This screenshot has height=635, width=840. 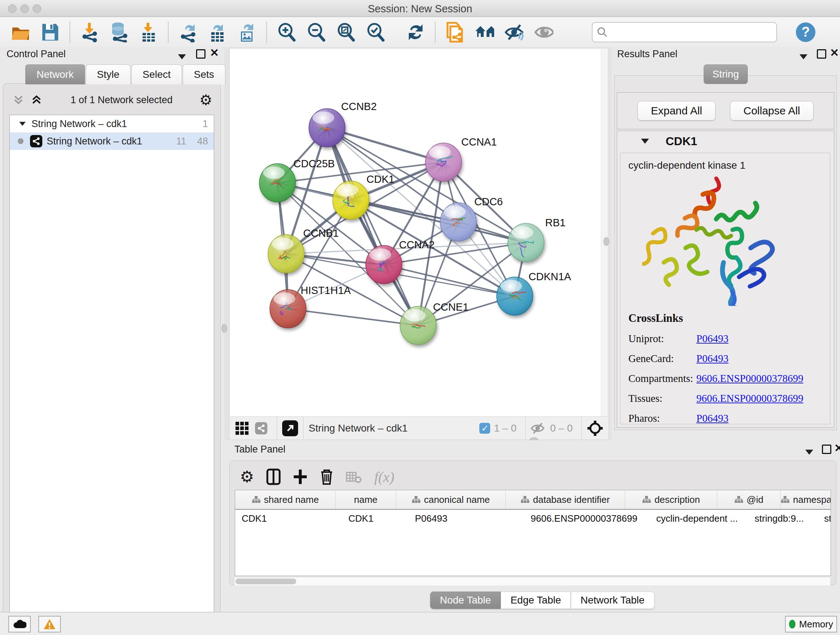 What do you see at coordinates (156, 74) in the screenshot?
I see `tab-select: Select` at bounding box center [156, 74].